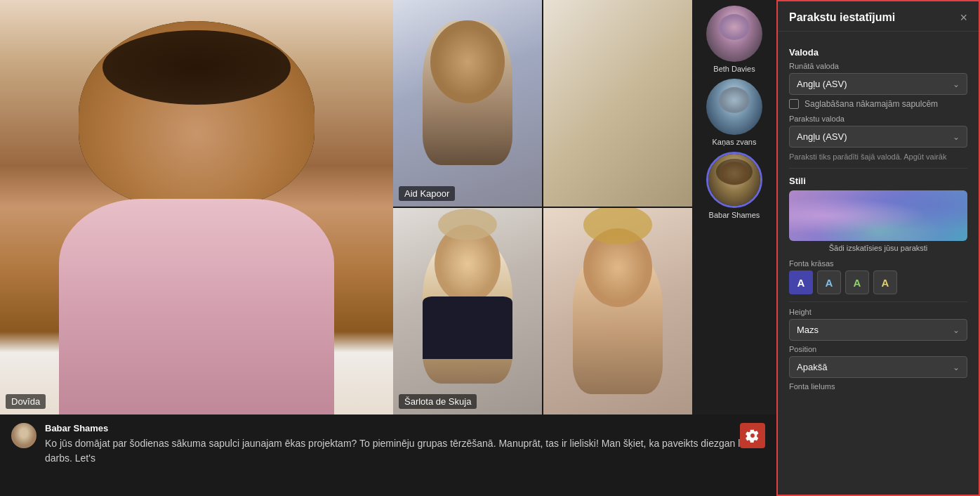 The height and width of the screenshot is (496, 980). Describe the element at coordinates (468, 264) in the screenshot. I see `head-sarlota` at that location.